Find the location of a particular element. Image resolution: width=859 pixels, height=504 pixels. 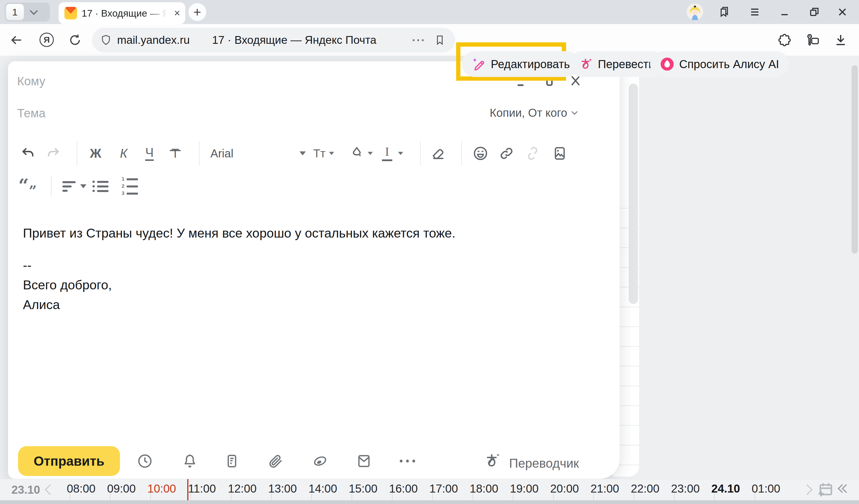

send-button: Отправить is located at coordinates (69, 461).